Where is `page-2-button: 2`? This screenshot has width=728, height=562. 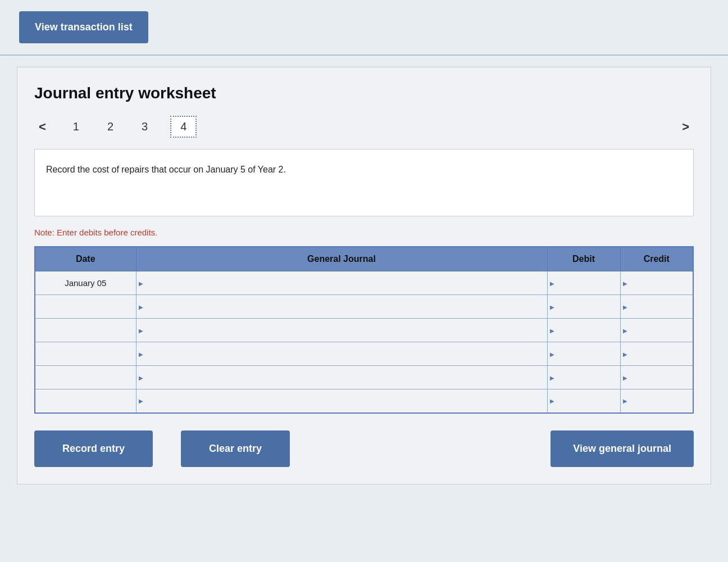 page-2-button: 2 is located at coordinates (110, 127).